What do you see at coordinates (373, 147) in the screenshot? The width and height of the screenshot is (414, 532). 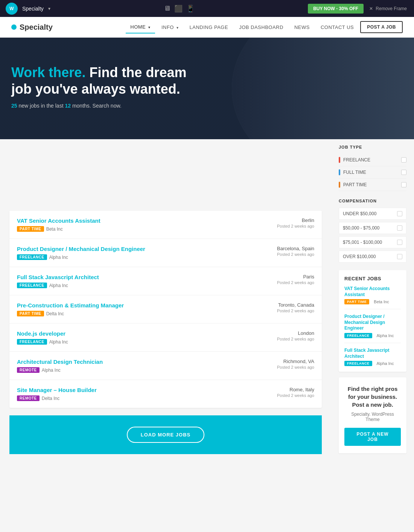 I see `job-type-title: JOB TYPE` at bounding box center [373, 147].